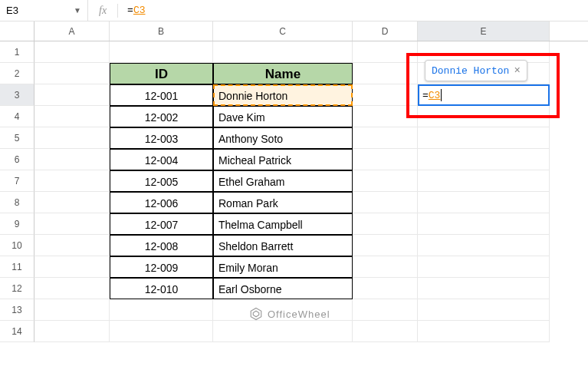  What do you see at coordinates (17, 267) in the screenshot?
I see `row-header: 11` at bounding box center [17, 267].